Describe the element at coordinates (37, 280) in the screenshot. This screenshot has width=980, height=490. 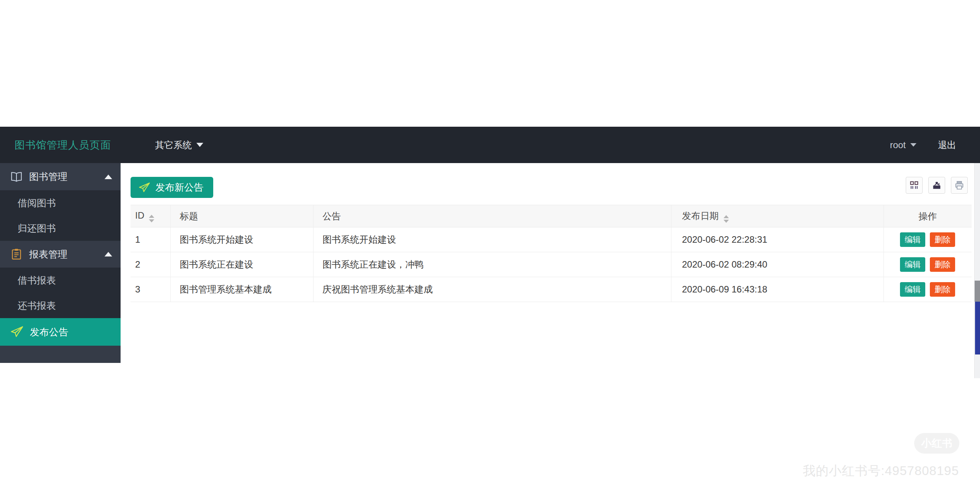
I see `sidebar-item-label: 借书报表` at that location.